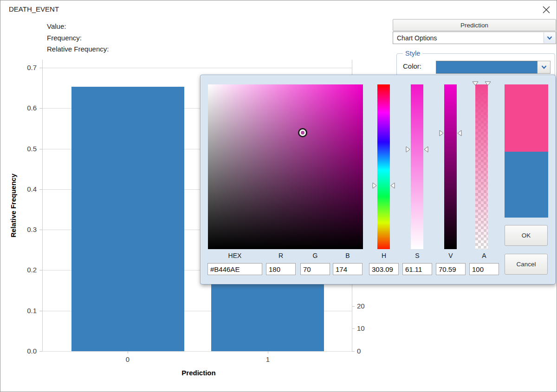  I want to click on hue-slider, so click(383, 167).